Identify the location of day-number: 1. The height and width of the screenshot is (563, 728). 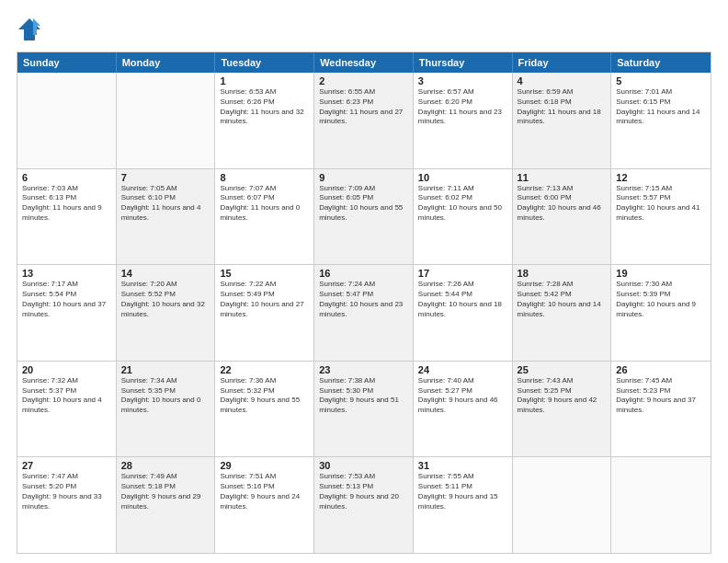
(265, 81).